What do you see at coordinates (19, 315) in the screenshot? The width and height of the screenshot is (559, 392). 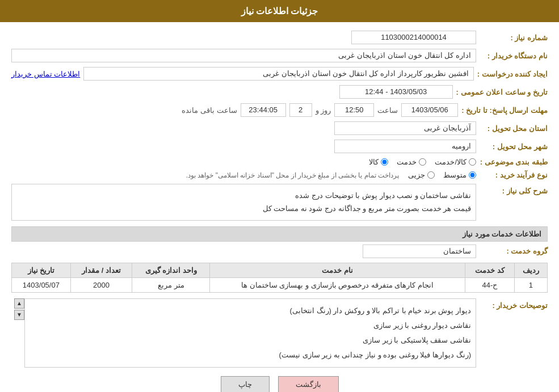 I see `scroll-down-button: ▼` at bounding box center [19, 315].